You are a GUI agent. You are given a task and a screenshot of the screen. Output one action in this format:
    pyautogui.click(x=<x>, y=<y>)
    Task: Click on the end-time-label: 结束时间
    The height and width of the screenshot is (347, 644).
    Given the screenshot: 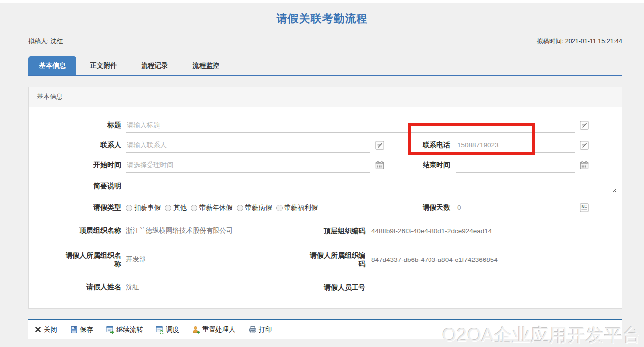 What is the action you would take?
    pyautogui.click(x=417, y=165)
    